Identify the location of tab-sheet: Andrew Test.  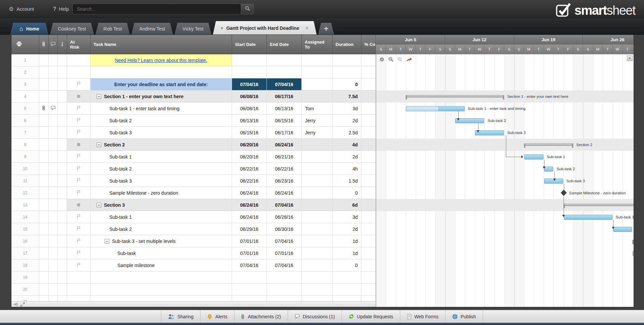
(152, 29).